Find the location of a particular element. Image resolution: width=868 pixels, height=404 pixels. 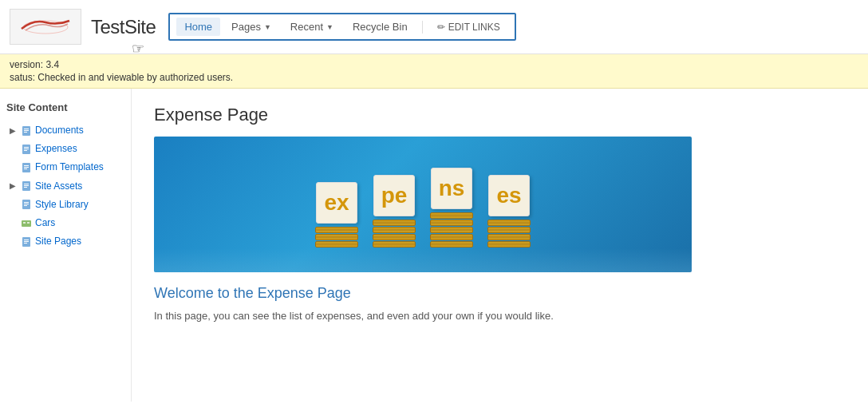

coins-pe is located at coordinates (394, 234).